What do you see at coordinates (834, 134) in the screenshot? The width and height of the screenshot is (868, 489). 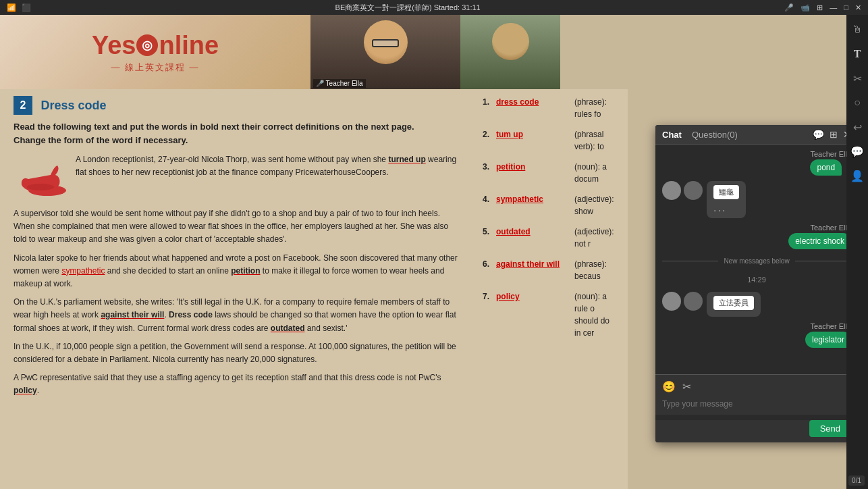 I see `chat-icon-expand: ⊞` at bounding box center [834, 134].